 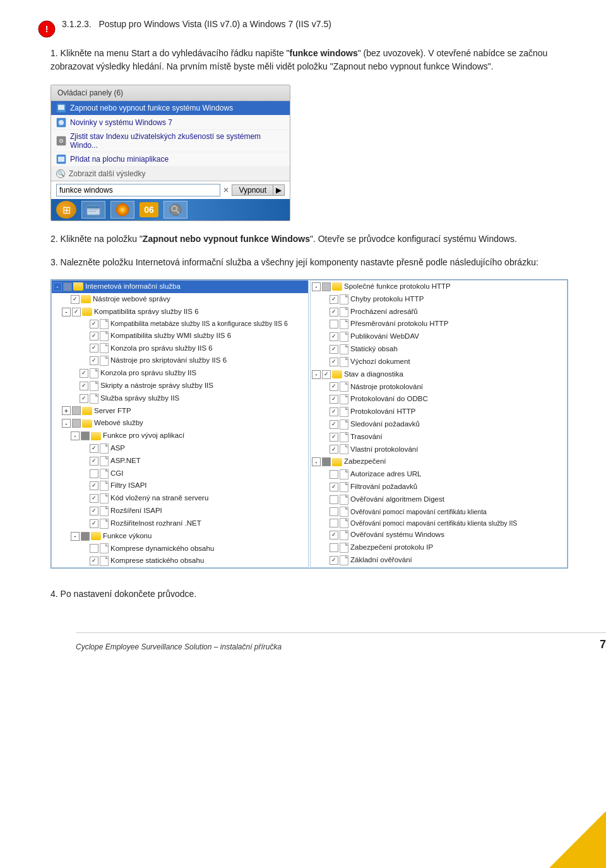 I want to click on tree-item: ✓ Konzola pro správu služby IIS, so click(x=180, y=373).